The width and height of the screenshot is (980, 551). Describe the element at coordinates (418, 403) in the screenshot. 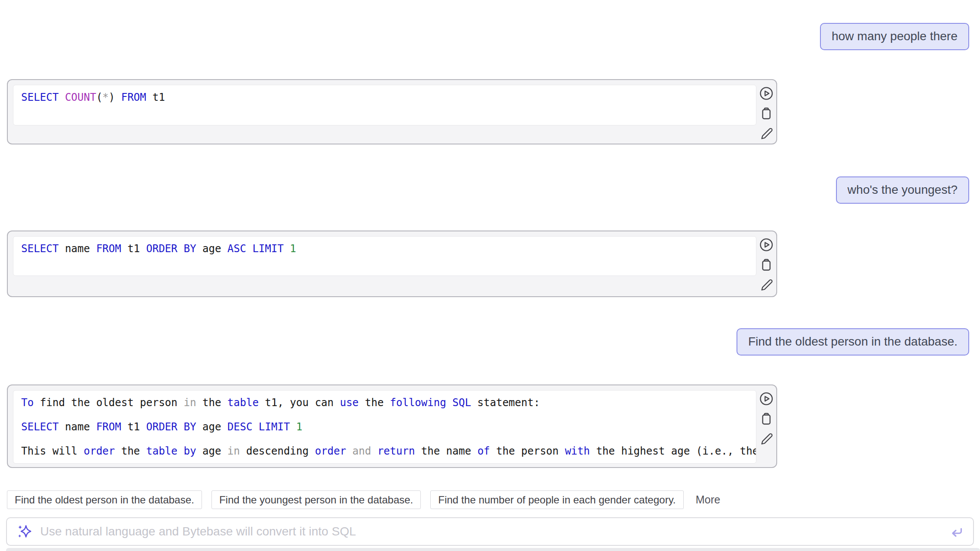

I see `code-token: following` at that location.